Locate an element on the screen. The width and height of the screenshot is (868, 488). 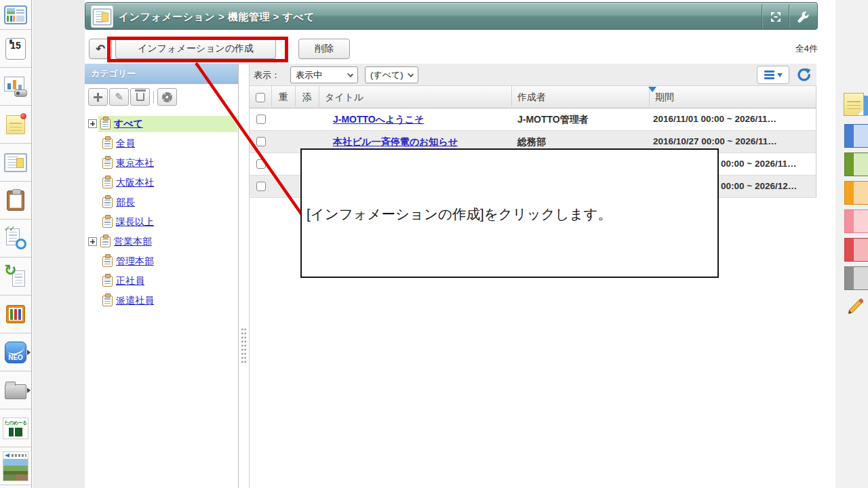
circulation-icon: ↻ is located at coordinates (16, 277).